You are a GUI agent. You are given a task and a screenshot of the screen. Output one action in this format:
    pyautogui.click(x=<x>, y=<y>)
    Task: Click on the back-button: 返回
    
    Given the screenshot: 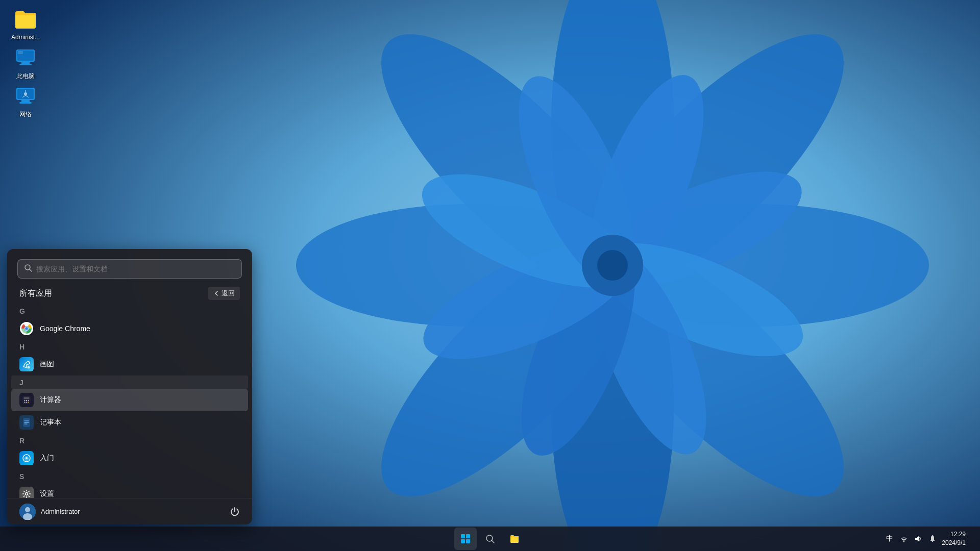 What is the action you would take?
    pyautogui.click(x=224, y=293)
    